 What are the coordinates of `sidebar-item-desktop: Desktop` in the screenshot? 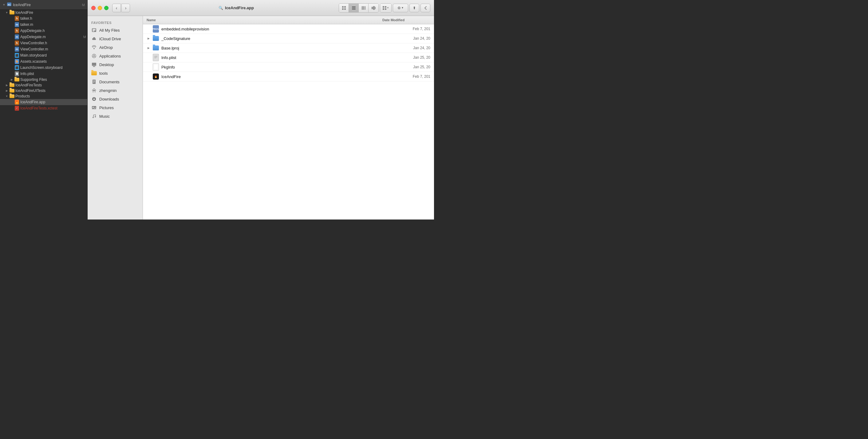 It's located at (115, 65).